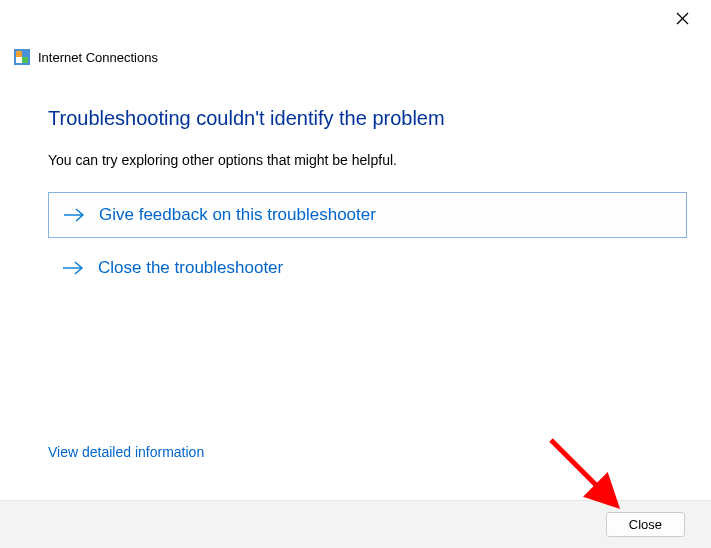 The image size is (711, 548). I want to click on option-give-feedback: Give feedback on this troubleshooter, so click(368, 215).